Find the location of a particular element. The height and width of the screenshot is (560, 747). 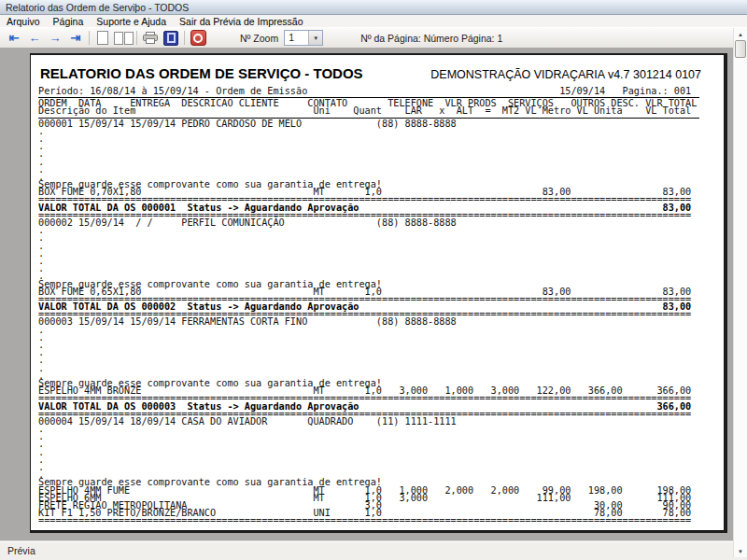

first-page-icon: ⇤ is located at coordinates (15, 37).